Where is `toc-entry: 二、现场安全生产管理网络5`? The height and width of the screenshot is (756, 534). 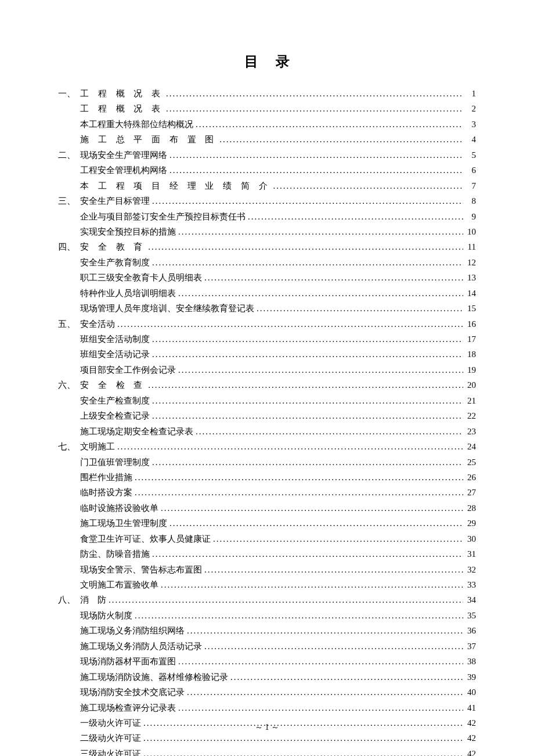
toc-entry: 二、现场安全生产管理网络5 is located at coordinates (267, 156).